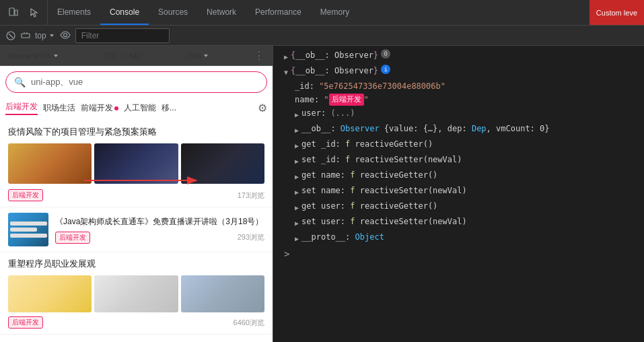  I want to click on article-card-3: 重塑程序员职业发展观 后端开发 6460浏览, so click(136, 294).